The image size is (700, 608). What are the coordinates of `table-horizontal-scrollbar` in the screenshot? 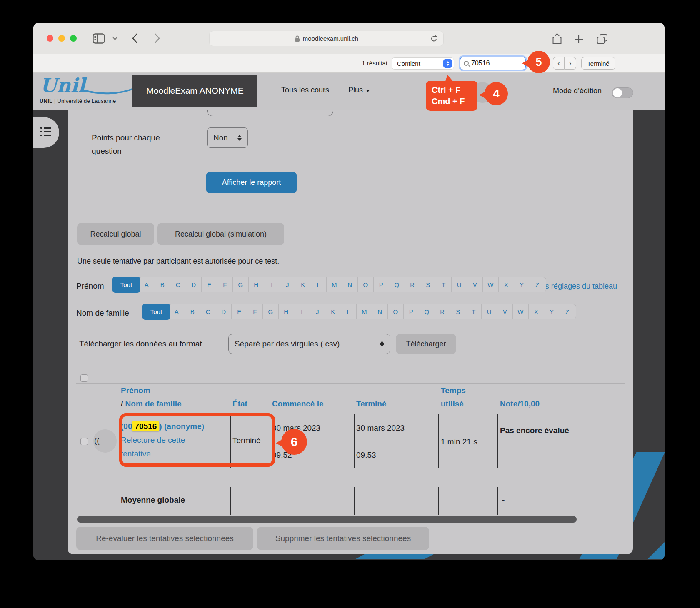 It's located at (327, 519).